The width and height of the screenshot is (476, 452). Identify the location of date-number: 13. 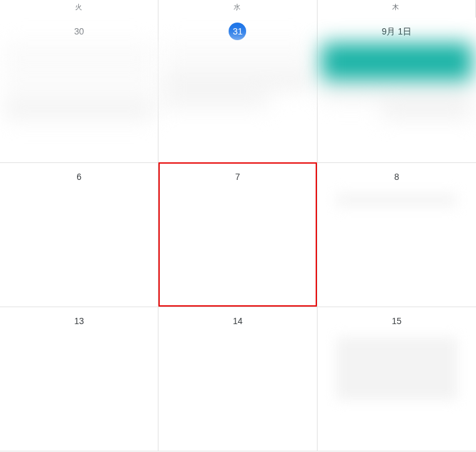
(79, 321).